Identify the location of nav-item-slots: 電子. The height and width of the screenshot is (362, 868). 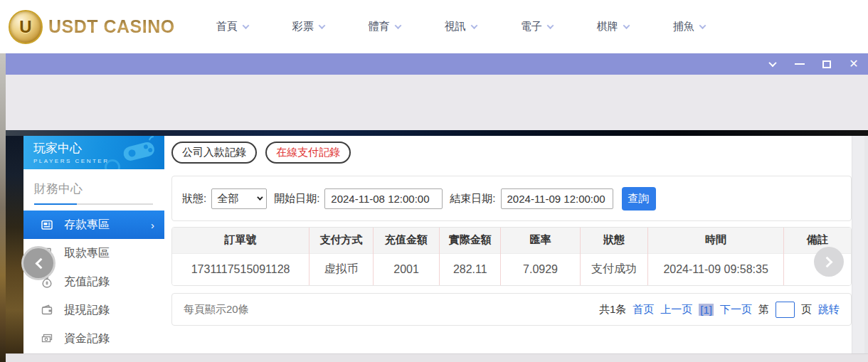
(536, 27).